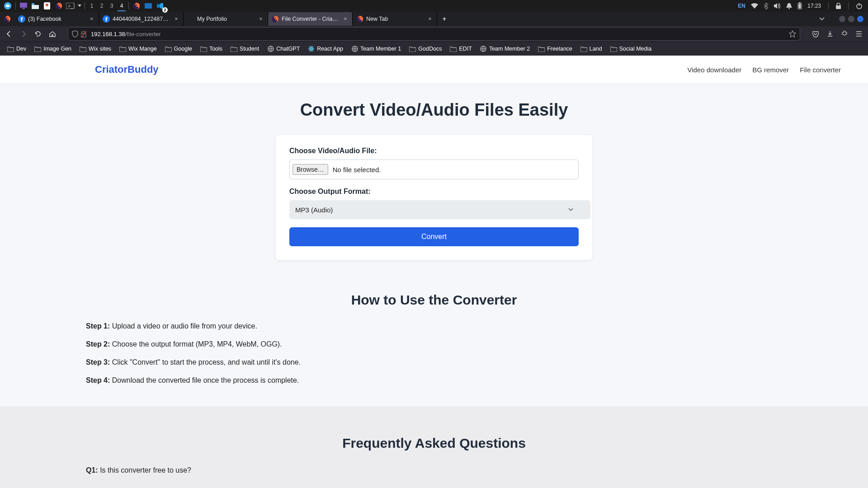  Describe the element at coordinates (160, 6) in the screenshot. I see `task-vscode-icon: 2` at that location.